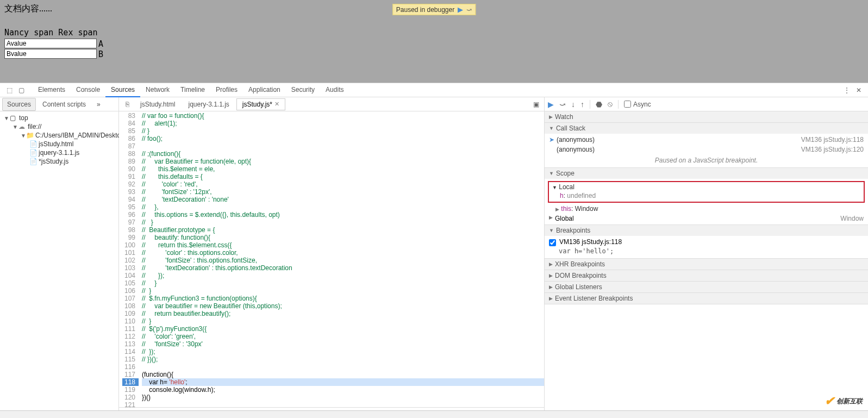  What do you see at coordinates (59, 153) in the screenshot?
I see `tree-file-1: 📄jquery-3.1.1.js` at bounding box center [59, 153].